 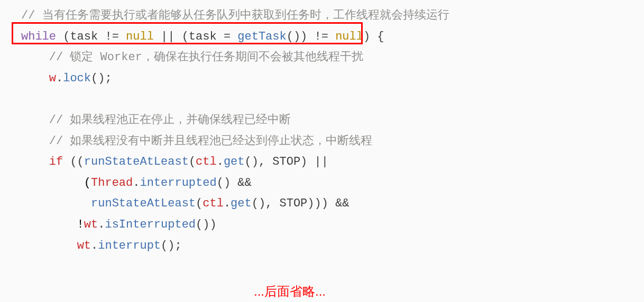 I want to click on comment-text: // 如果线程没有中断并且线程池已经达到停止状态，中断线程, so click(x=197, y=141).